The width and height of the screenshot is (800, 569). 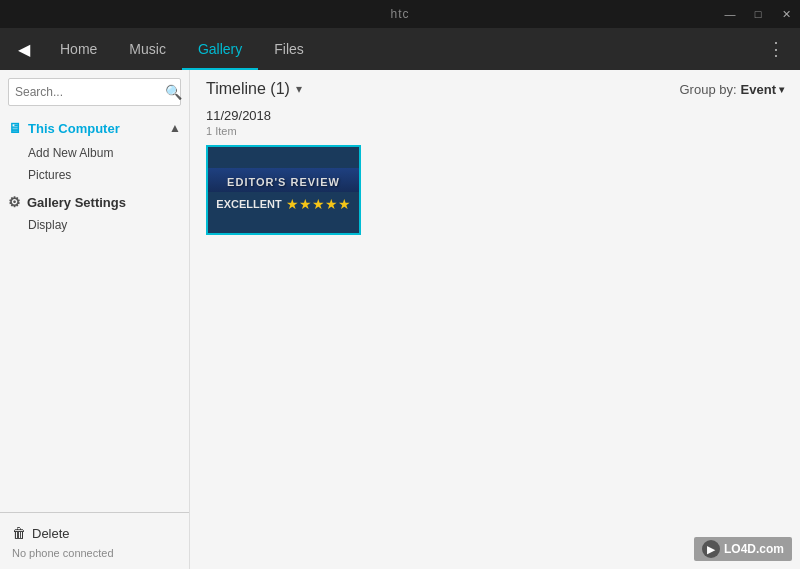 I want to click on watermark-logo: ▶, so click(x=711, y=549).